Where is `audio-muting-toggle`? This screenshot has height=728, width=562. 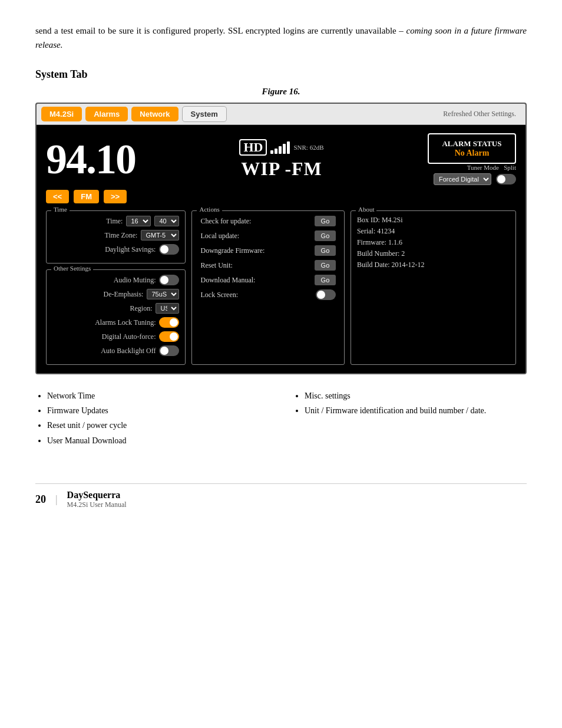 audio-muting-toggle is located at coordinates (169, 280).